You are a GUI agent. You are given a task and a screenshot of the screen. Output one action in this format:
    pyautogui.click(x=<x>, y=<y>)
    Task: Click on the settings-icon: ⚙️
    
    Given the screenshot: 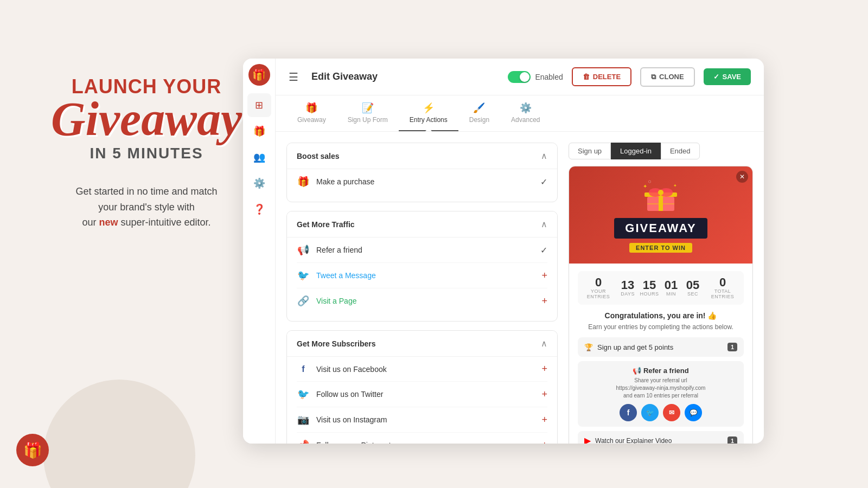 What is the action you would take?
    pyautogui.click(x=259, y=183)
    